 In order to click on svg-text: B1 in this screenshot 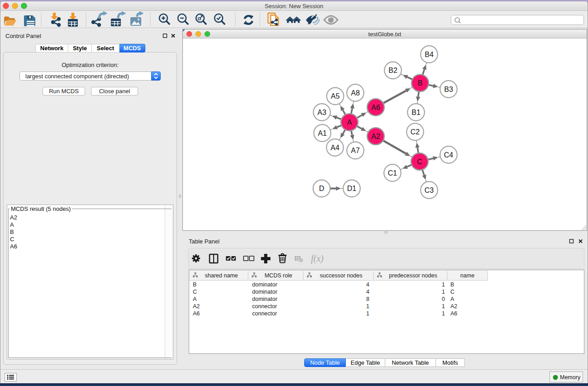, I will do `click(416, 112)`.